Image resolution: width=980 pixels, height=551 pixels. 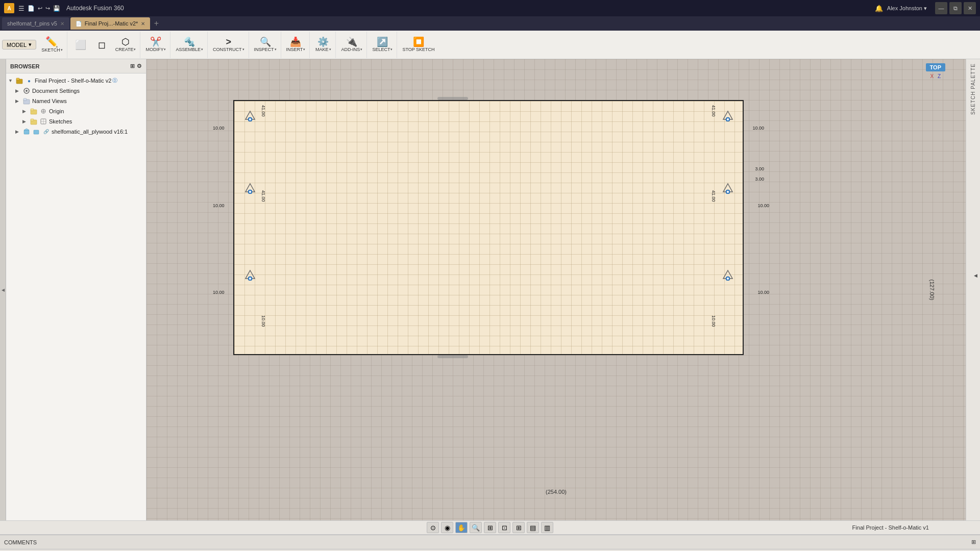 I want to click on inspect-label: INSPECT, so click(x=264, y=49).